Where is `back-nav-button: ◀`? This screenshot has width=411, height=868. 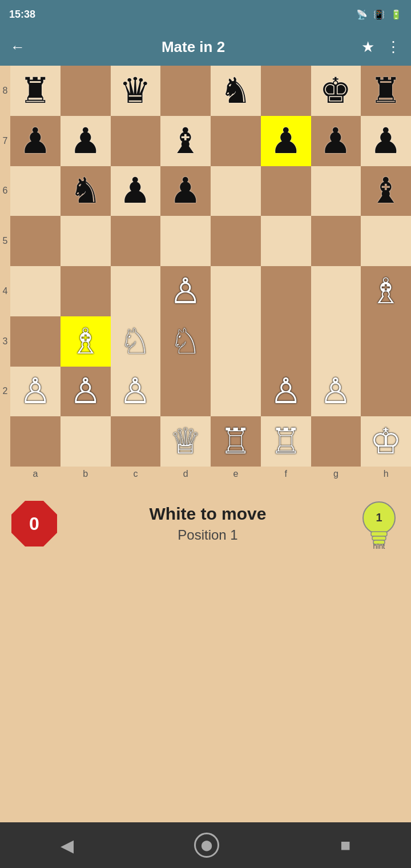 back-nav-button: ◀ is located at coordinates (67, 845).